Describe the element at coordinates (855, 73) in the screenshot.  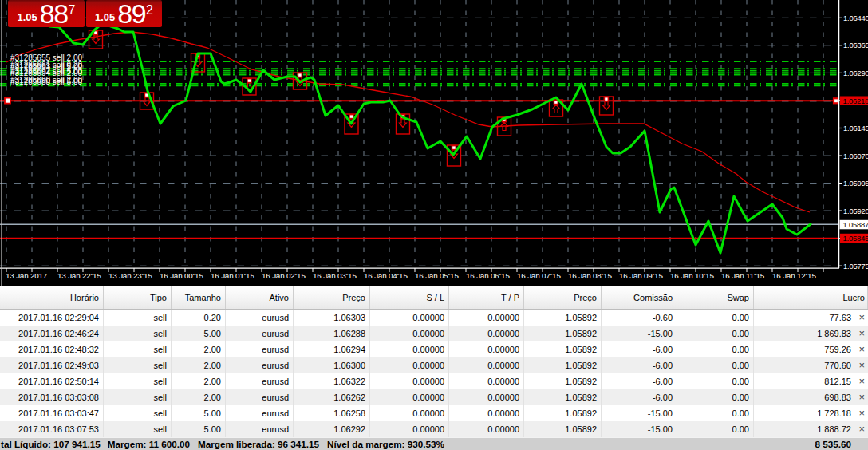
I see `svg-text: 1.06290` at that location.